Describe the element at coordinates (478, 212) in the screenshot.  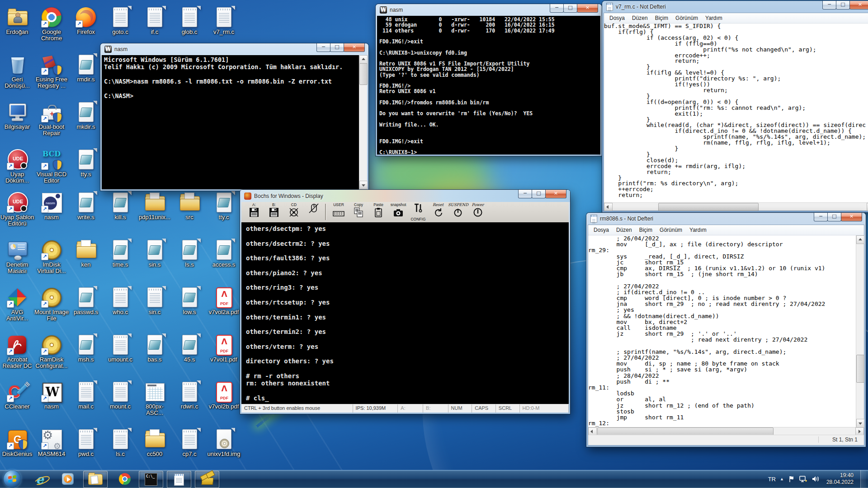
I see `power-button: Power` at that location.